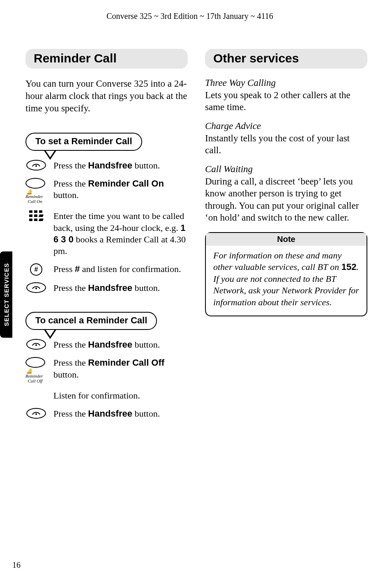 This screenshot has width=392, height=583. I want to click on callout-set-reminder: To set a Reminder Call Press the Handsfr…, so click(107, 214).